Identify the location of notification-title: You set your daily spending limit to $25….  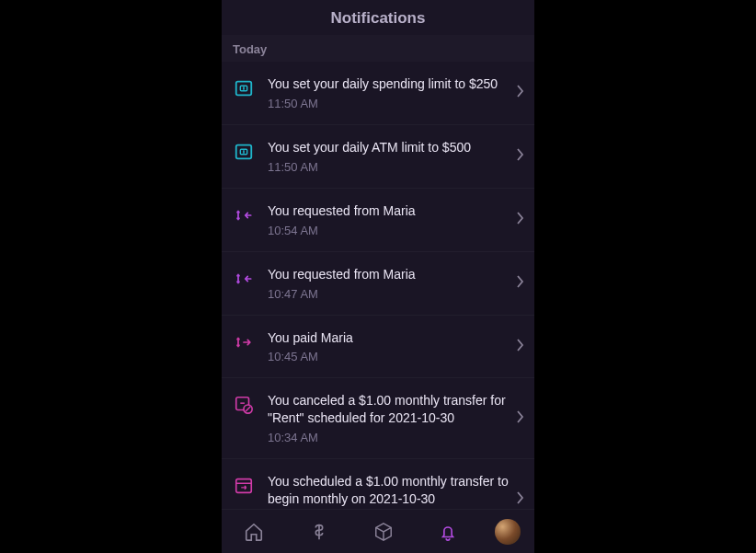
(388, 85).